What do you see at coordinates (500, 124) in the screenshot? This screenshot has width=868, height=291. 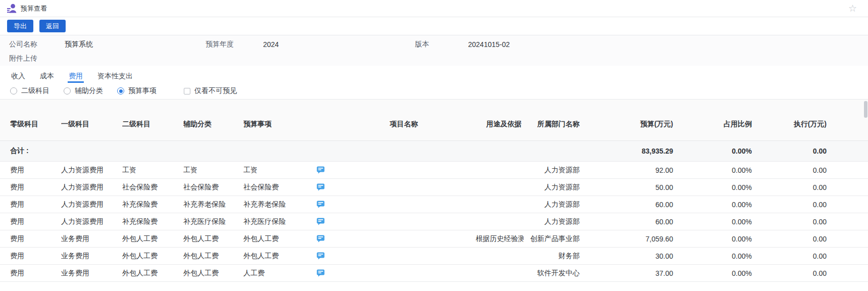 I see `column-header: 用途及依据` at bounding box center [500, 124].